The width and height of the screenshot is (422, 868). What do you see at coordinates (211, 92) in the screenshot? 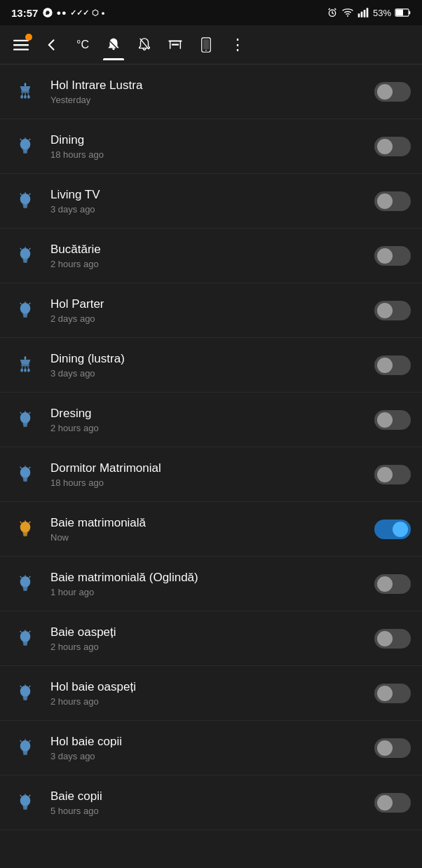
I see `list-item-hol-intrare-lustra: Hol Intrare Lustra Yesterday` at bounding box center [211, 92].